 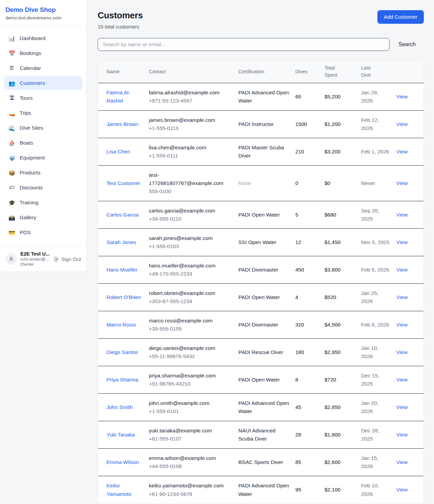 I want to click on sidebar-item-label: Training, so click(x=29, y=203).